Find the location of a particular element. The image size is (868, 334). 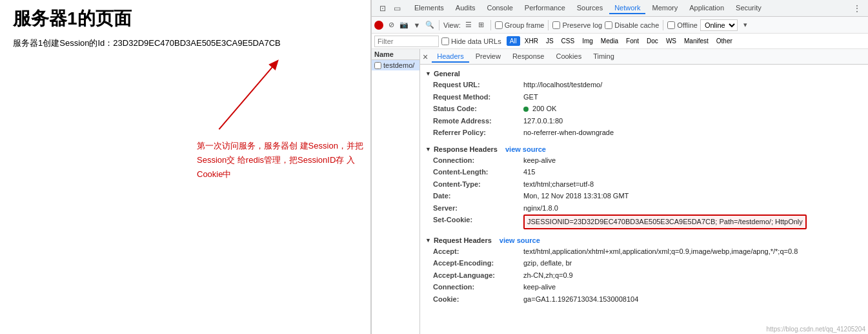

row-key: Content-Type: is located at coordinates (478, 185).